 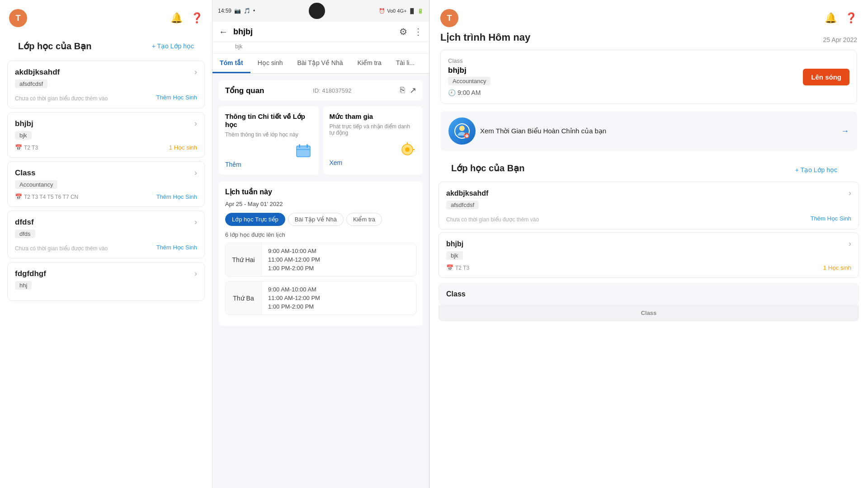 I want to click on class-card-header: Class ›, so click(x=106, y=173).